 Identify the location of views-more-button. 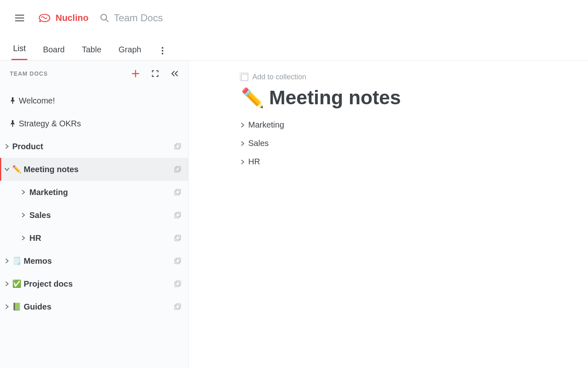
(163, 52).